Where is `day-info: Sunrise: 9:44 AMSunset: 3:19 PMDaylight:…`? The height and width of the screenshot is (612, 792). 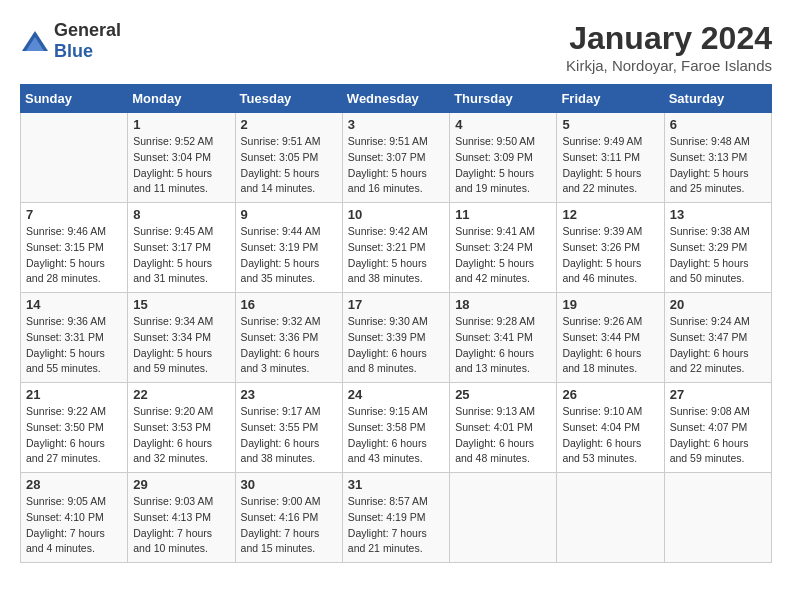
day-info: Sunrise: 9:44 AMSunset: 3:19 PMDaylight:… is located at coordinates (289, 256).